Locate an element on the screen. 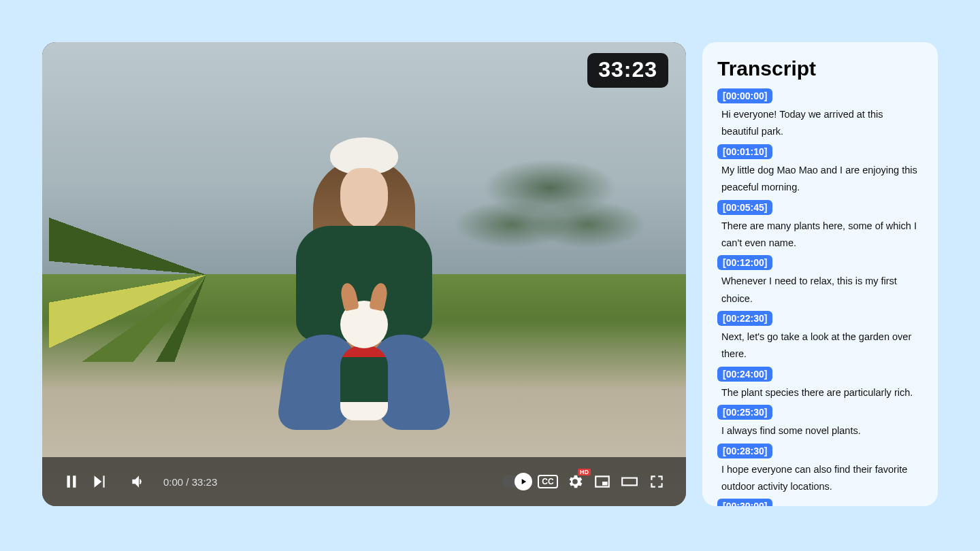  time-display: 0:00 / 33:23 is located at coordinates (191, 482).